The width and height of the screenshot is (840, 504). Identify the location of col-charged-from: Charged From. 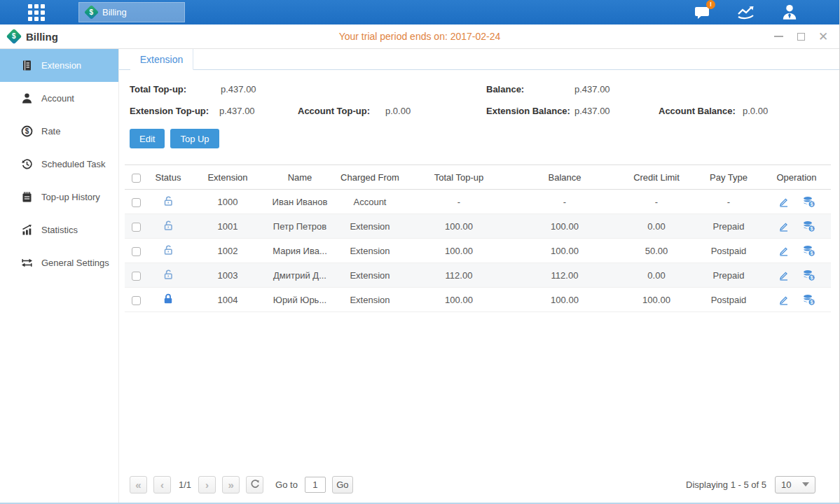
(370, 178).